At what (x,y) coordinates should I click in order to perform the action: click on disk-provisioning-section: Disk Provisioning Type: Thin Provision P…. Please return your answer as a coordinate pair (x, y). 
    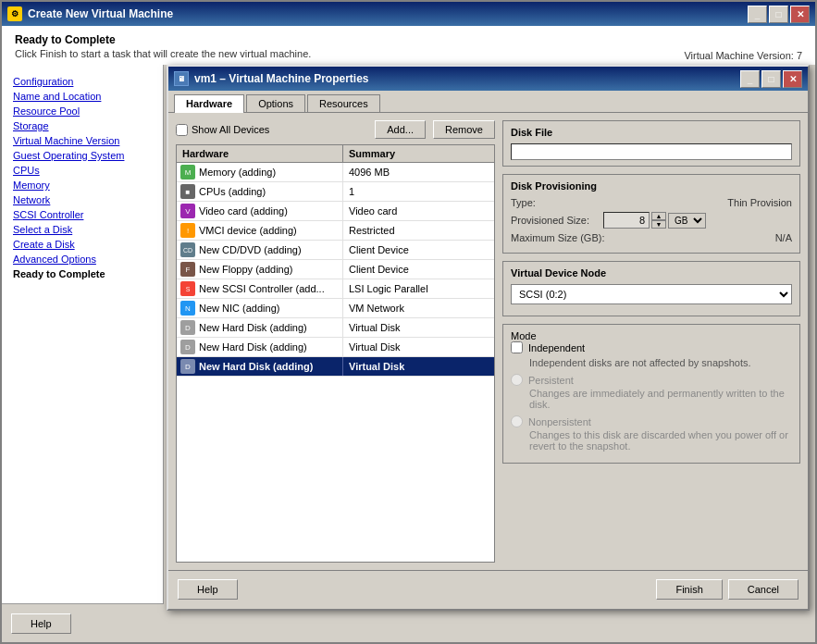
    Looking at the image, I should click on (651, 214).